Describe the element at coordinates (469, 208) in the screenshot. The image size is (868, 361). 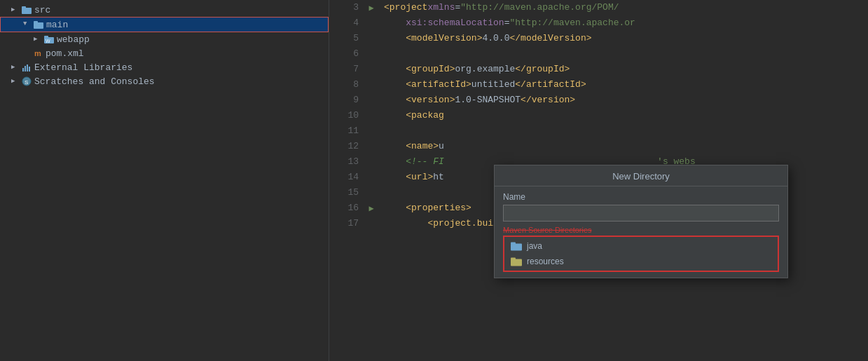
I see `bracket-16b: >` at that location.